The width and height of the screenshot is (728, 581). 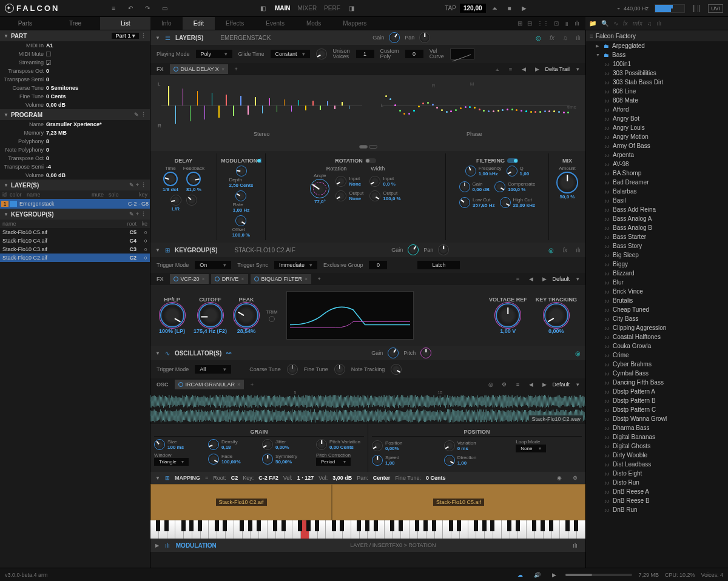 What do you see at coordinates (75, 54) in the screenshot?
I see `param-row: MIDI Mute` at bounding box center [75, 54].